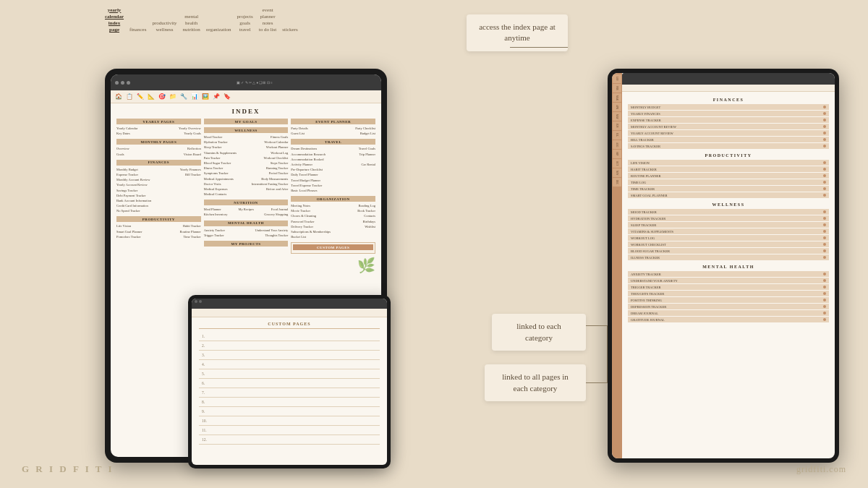  What do you see at coordinates (728, 79) in the screenshot?
I see `right-toolbar` at bounding box center [728, 79].